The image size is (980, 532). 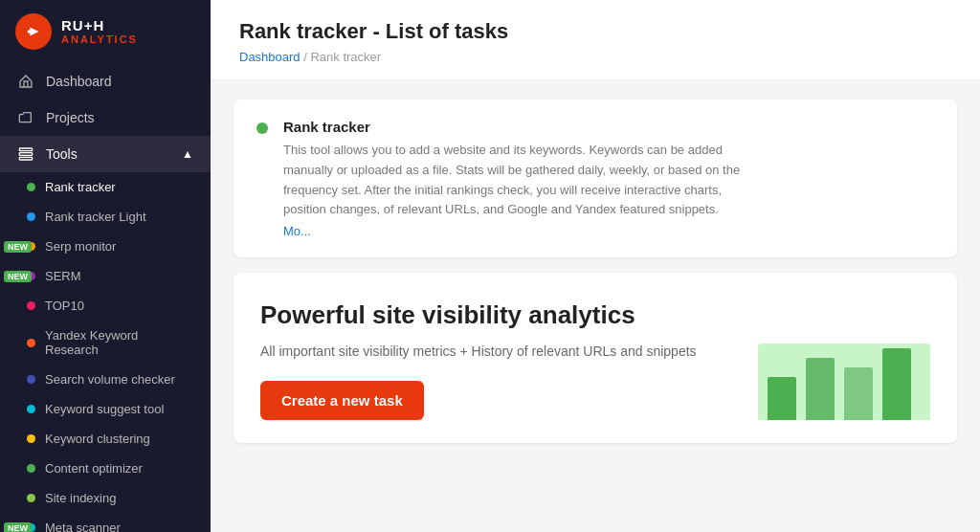 I want to click on tool-label-meta-scanner: Meta scanner, so click(x=82, y=526).